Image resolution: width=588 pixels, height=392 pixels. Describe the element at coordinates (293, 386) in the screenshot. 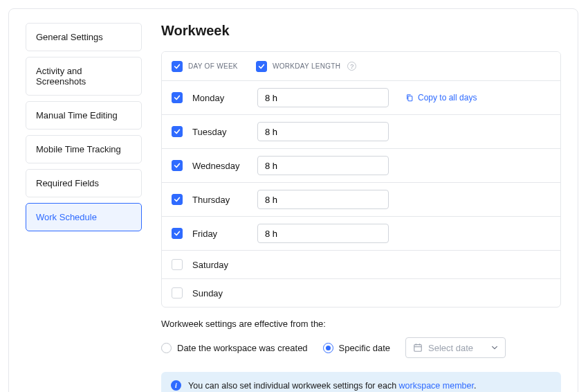

I see `info-text-prefix: You can also set individual workweek set…` at that location.